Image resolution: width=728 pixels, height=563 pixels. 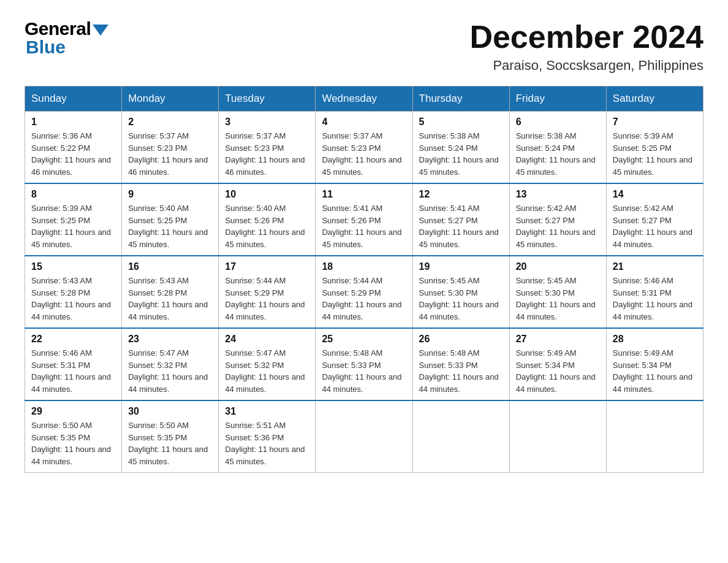 I want to click on day-number: 25, so click(x=364, y=339).